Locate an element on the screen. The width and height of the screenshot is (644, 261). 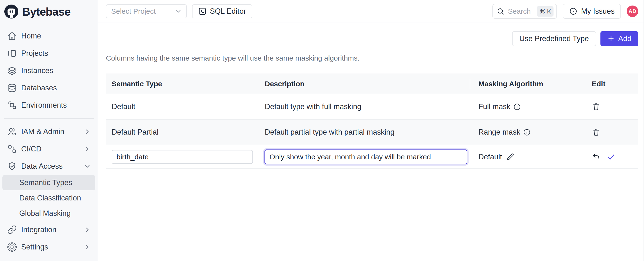
sidebar-item-label: Integration is located at coordinates (39, 230).